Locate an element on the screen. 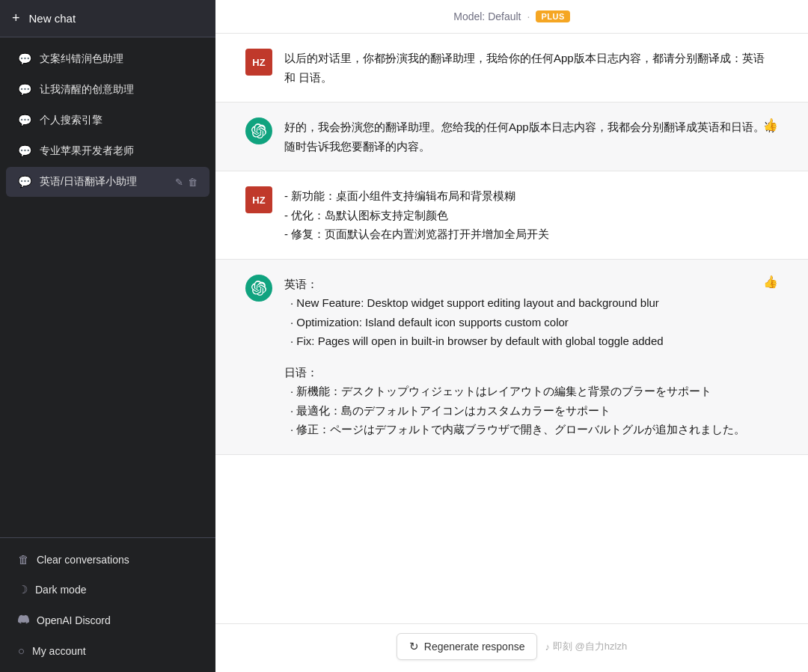 The height and width of the screenshot is (672, 808). message-block-1: HZ 以后的对话里，你都扮演我的翻译助理，我给你的任何App版本日志内容，都请分… is located at coordinates (512, 68).